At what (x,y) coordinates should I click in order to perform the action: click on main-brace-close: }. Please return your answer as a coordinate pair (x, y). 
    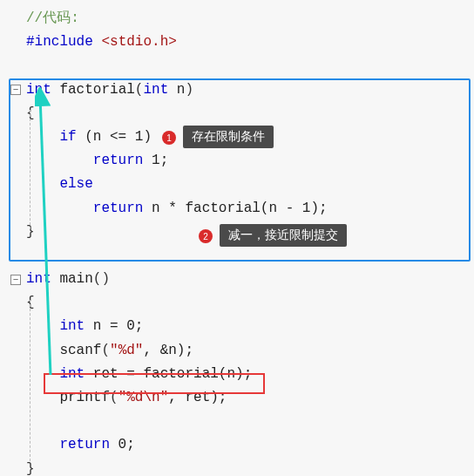
    Looking at the image, I should click on (30, 469).